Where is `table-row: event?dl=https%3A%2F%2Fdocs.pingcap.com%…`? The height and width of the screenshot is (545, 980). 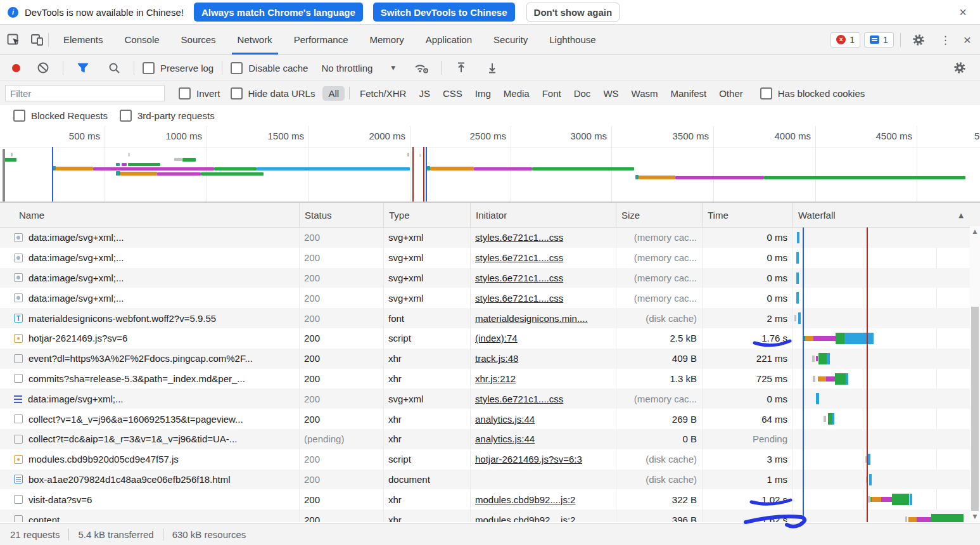 table-row: event?dl=https%3A%2F%2Fdocs.pingcap.com%… is located at coordinates (490, 359).